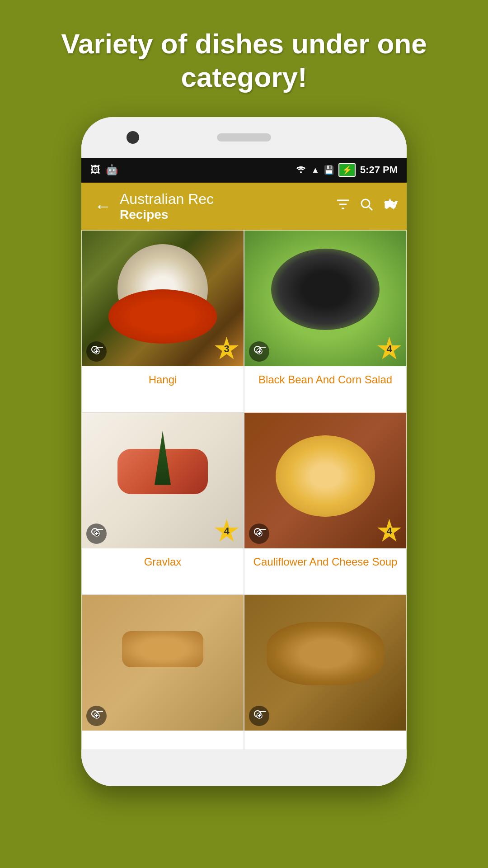 The width and height of the screenshot is (488, 868). I want to click on recipe-image-2: 4, so click(325, 298).